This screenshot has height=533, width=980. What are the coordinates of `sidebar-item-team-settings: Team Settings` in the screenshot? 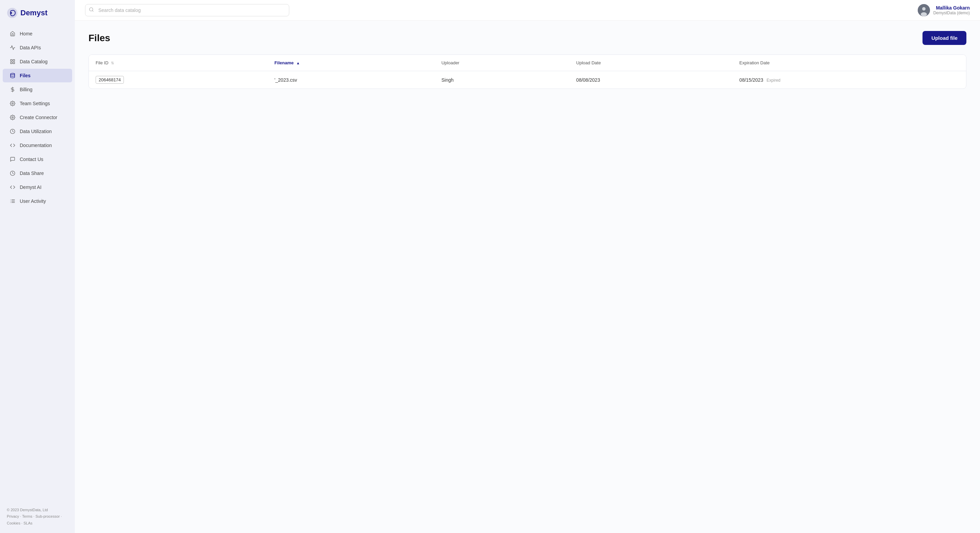 It's located at (37, 103).